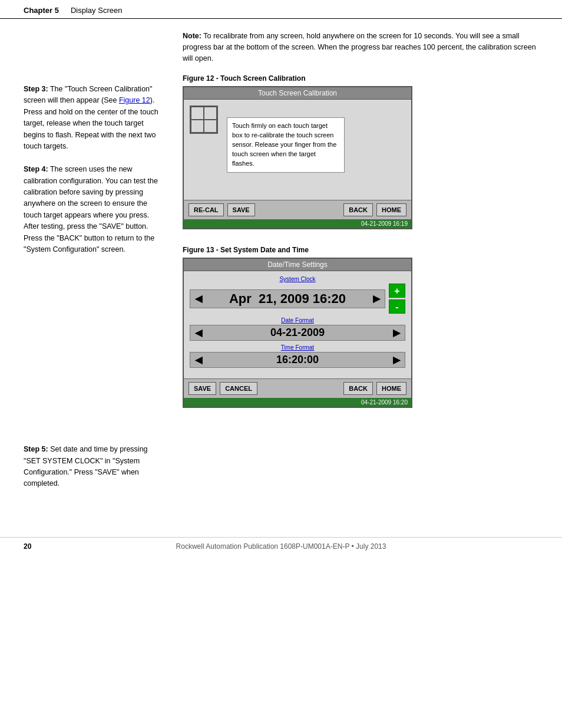 Image resolution: width=562 pixels, height=728 pixels. Describe the element at coordinates (297, 402) in the screenshot. I see `dts-timestamp: 04-21-2009 16:20` at that location.